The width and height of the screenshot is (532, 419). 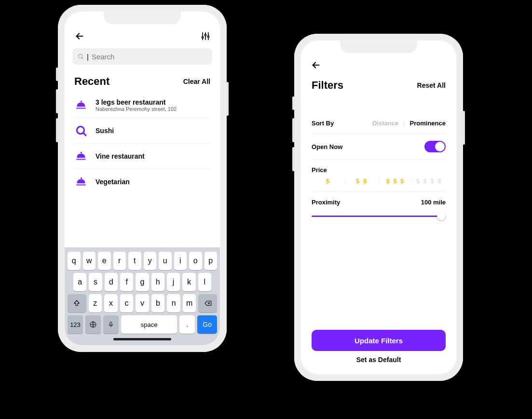 What do you see at coordinates (385, 123) in the screenshot?
I see `sort-option-distance: Distance` at bounding box center [385, 123].